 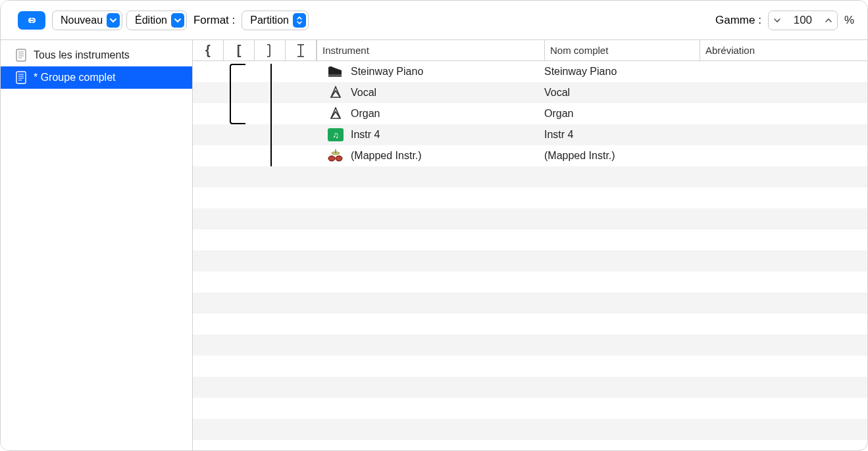 What do you see at coordinates (803, 20) in the screenshot?
I see `gamme-spinner: 100` at bounding box center [803, 20].